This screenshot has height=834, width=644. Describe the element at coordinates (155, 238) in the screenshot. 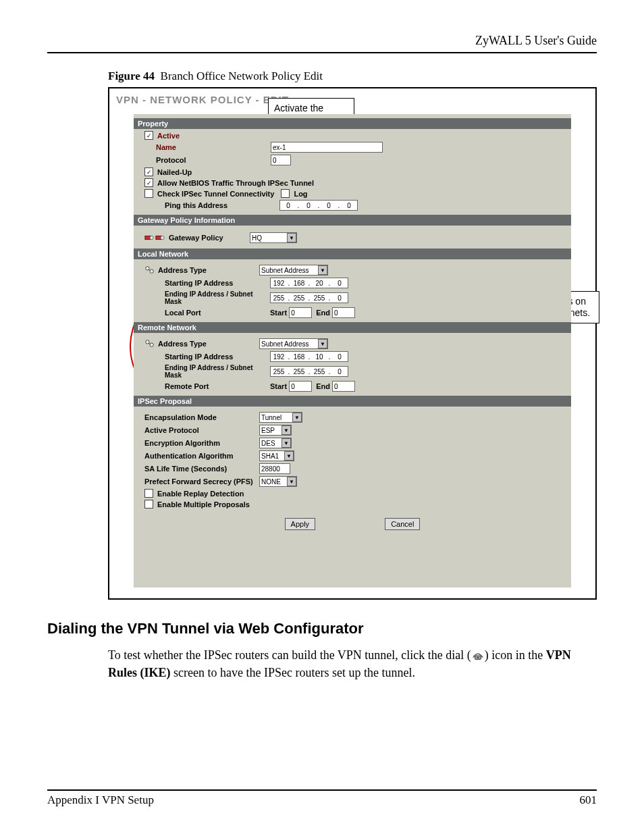

I see `gateway-pair-icon` at that location.